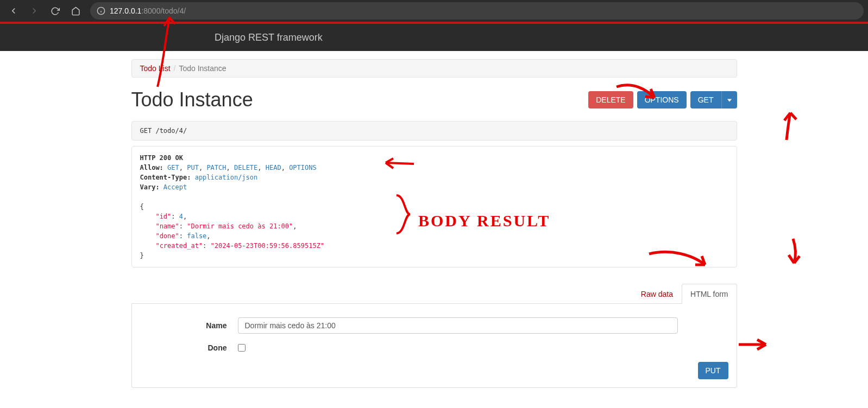  What do you see at coordinates (435, 68) in the screenshot?
I see `breadcrumb: Todo List / Todo Instance` at bounding box center [435, 68].